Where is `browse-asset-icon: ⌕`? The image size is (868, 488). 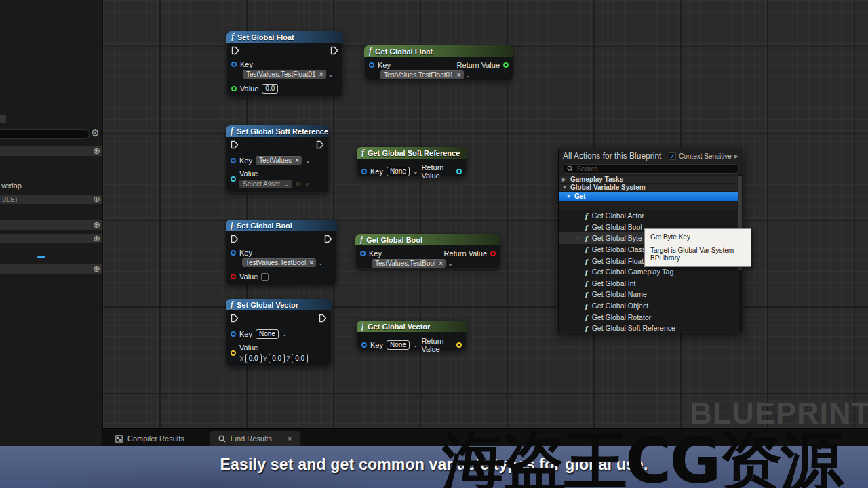
browse-asset-icon: ⌕ is located at coordinates (307, 184).